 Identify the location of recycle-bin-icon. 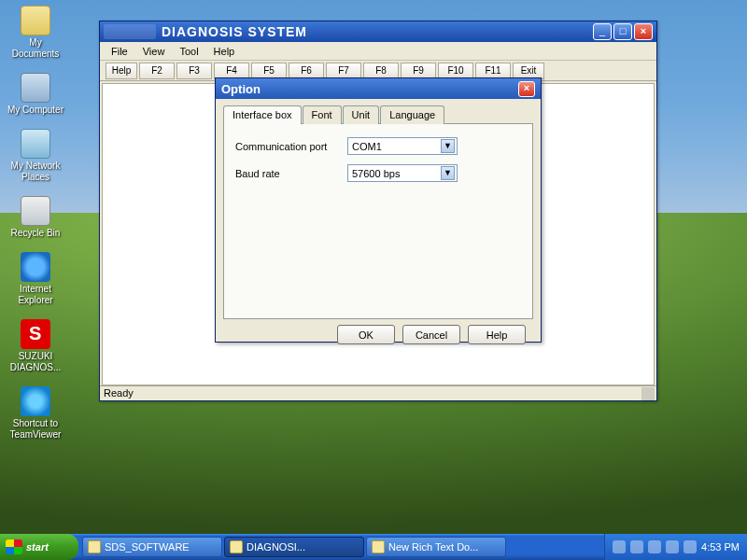
(35, 211).